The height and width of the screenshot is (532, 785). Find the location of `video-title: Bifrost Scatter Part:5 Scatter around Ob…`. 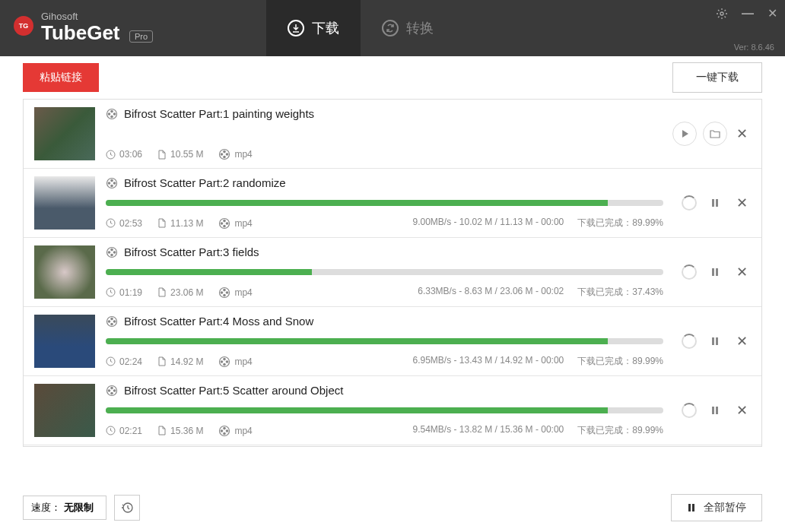

video-title: Bifrost Scatter Part:5 Scatter around Ob… is located at coordinates (234, 391).